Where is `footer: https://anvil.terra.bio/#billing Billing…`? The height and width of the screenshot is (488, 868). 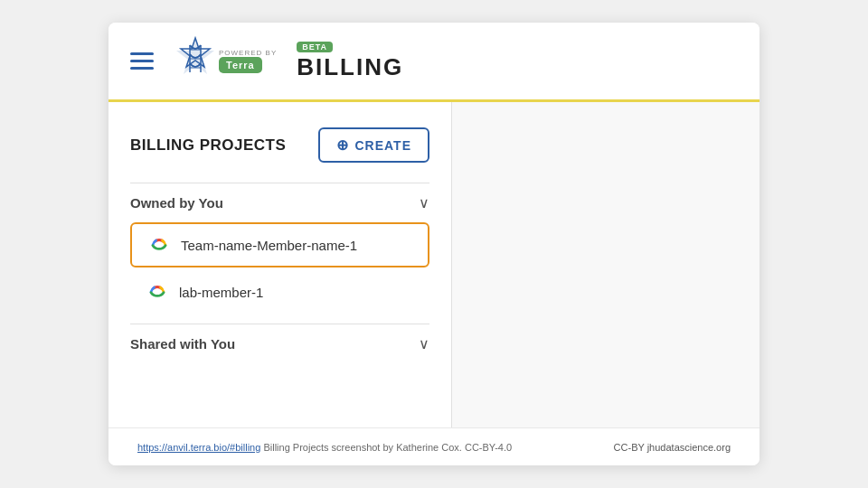
footer: https://anvil.terra.bio/#billing Billing… is located at coordinates (434, 446).